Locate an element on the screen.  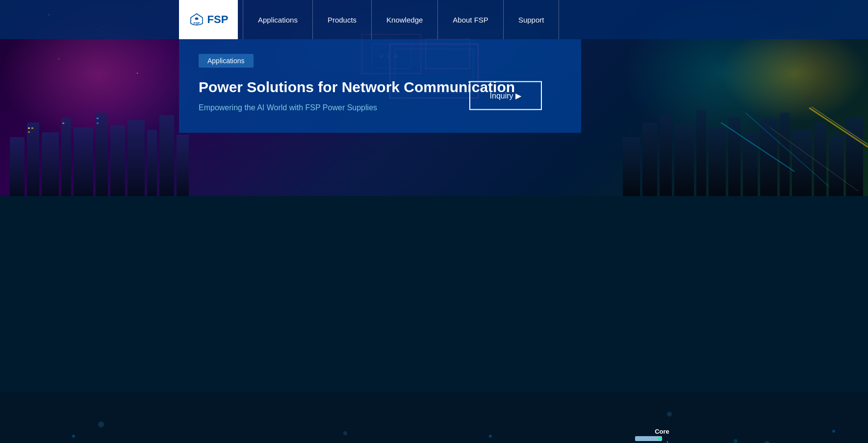
city-left is located at coordinates (98, 147).